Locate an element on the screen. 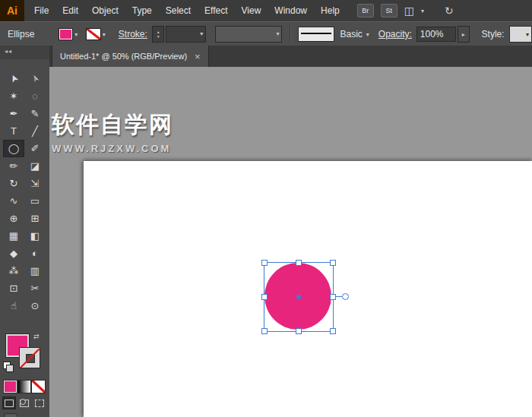 The image size is (532, 417). stroke-weight-dropdown-icon: ▾ is located at coordinates (201, 33).